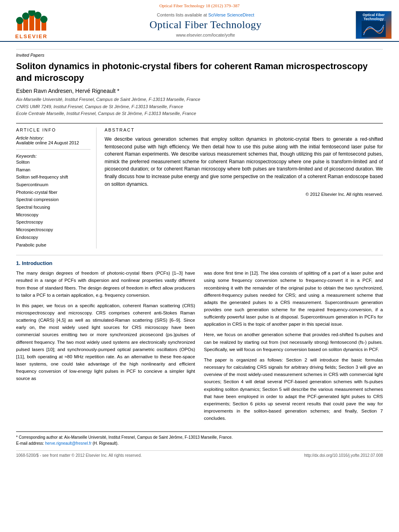  What do you see at coordinates (31, 36) in the screenshot?
I see `elsevier-wordmark: ELSEVIER` at bounding box center [31, 36].